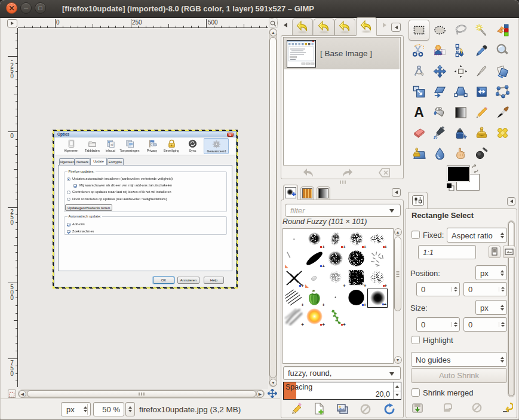 The width and height of the screenshot is (519, 420). Describe the element at coordinates (342, 391) in the screenshot. I see `spacing-slider: Spacing 20,0` at that location.